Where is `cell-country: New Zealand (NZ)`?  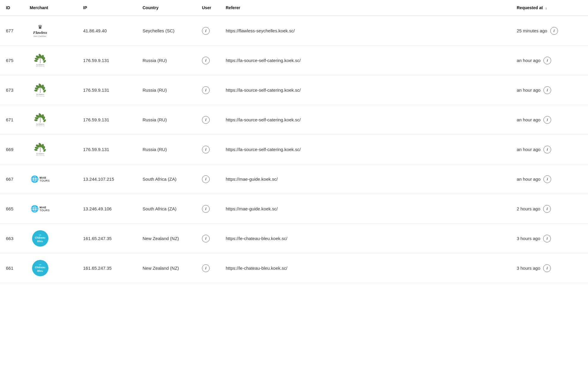 cell-country: New Zealand (NZ) is located at coordinates (166, 239).